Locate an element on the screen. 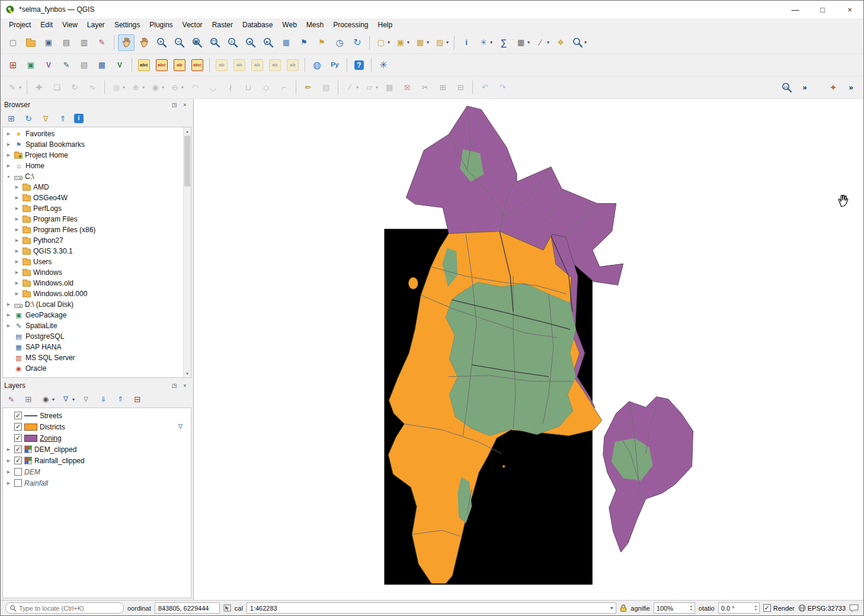 The height and width of the screenshot is (616, 864). messages-button is located at coordinates (854, 608).